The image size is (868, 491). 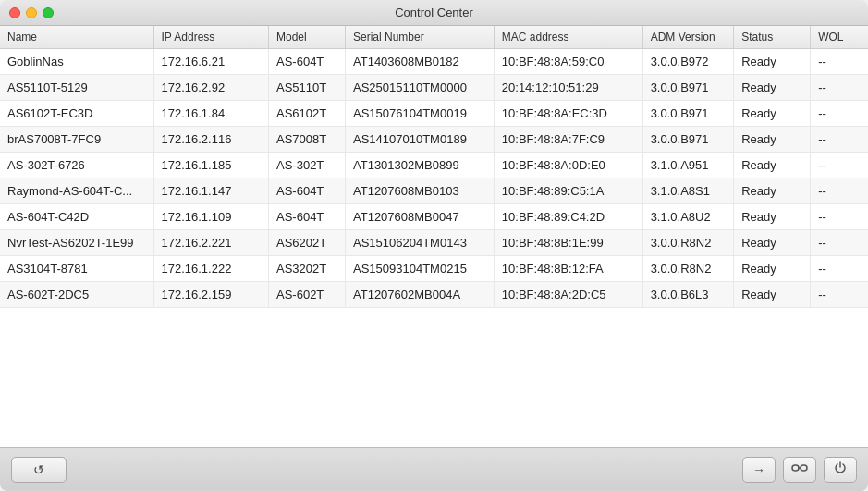 I want to click on cell-model: AS5110T, so click(x=307, y=88).